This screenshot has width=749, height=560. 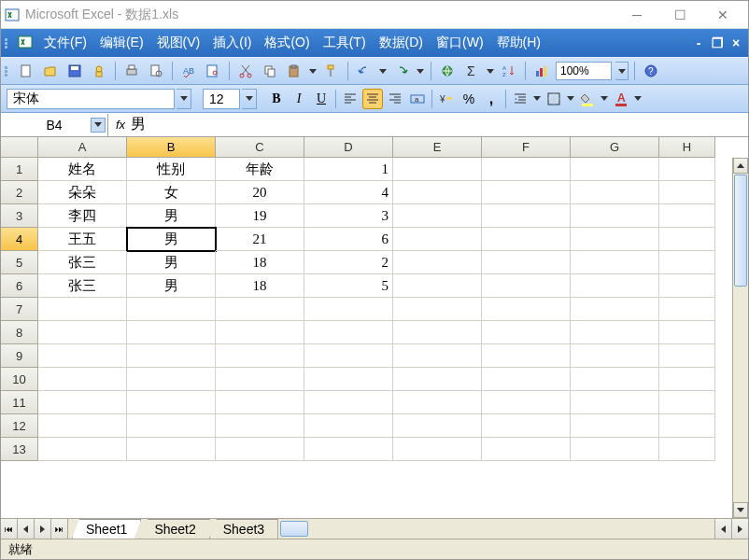 What do you see at coordinates (82, 332) in the screenshot?
I see `cell-A8` at bounding box center [82, 332].